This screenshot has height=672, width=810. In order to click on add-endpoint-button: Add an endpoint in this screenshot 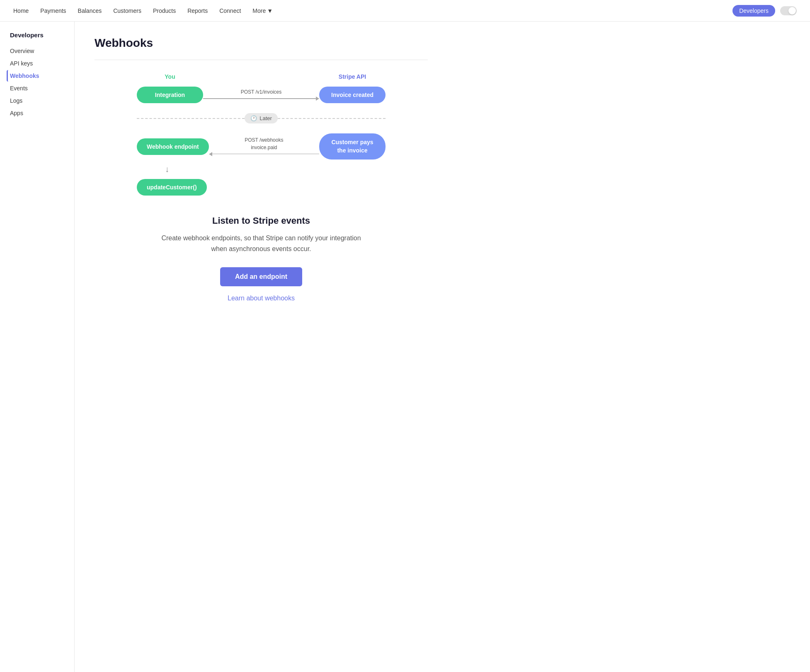, I will do `click(261, 277)`.